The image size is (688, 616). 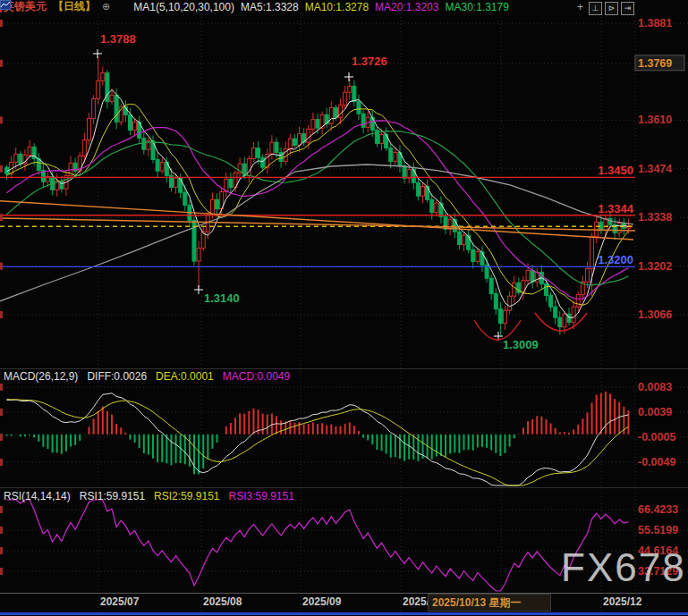 What do you see at coordinates (657, 462) in the screenshot?
I see `axis-label: -0.0049` at bounding box center [657, 462].